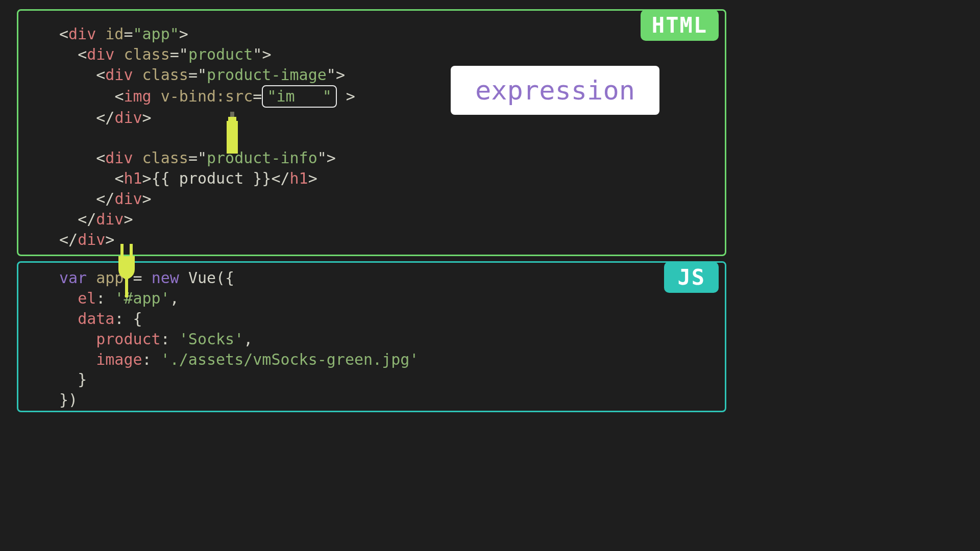  I want to click on html-code-block: <div id="app"> <div class="product"> <di…, so click(207, 137).